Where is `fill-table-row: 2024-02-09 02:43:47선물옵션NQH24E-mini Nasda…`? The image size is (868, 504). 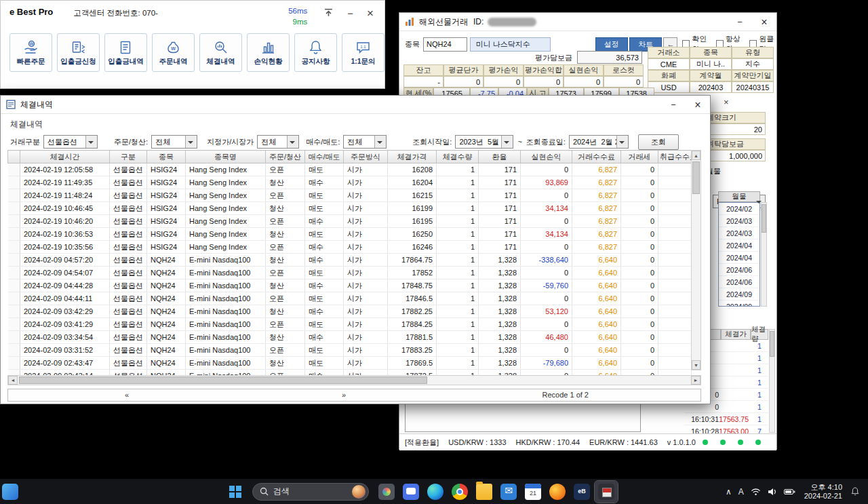 fill-table-row: 2024-02-09 02:43:47선물옵션NQH24E-mini Nasda… is located at coordinates (350, 364).